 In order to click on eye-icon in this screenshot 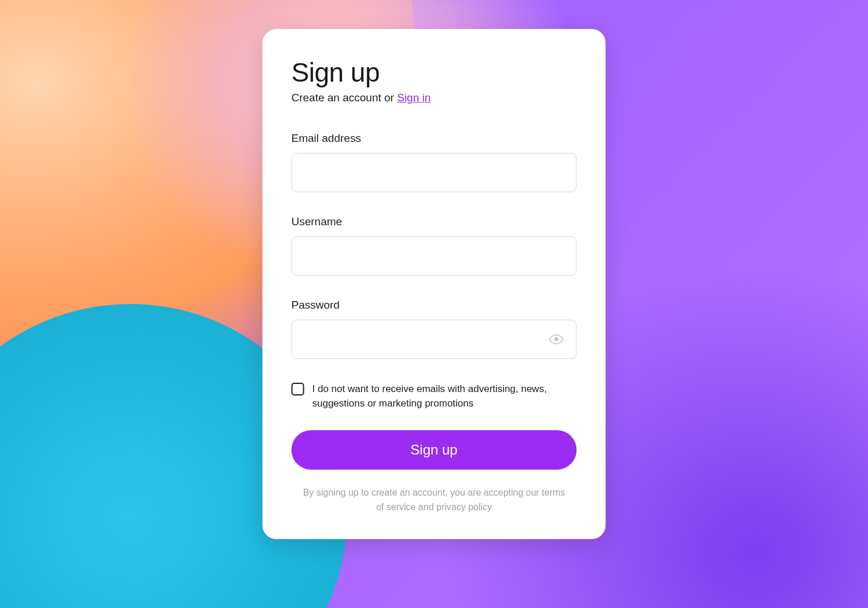, I will do `click(557, 339)`.